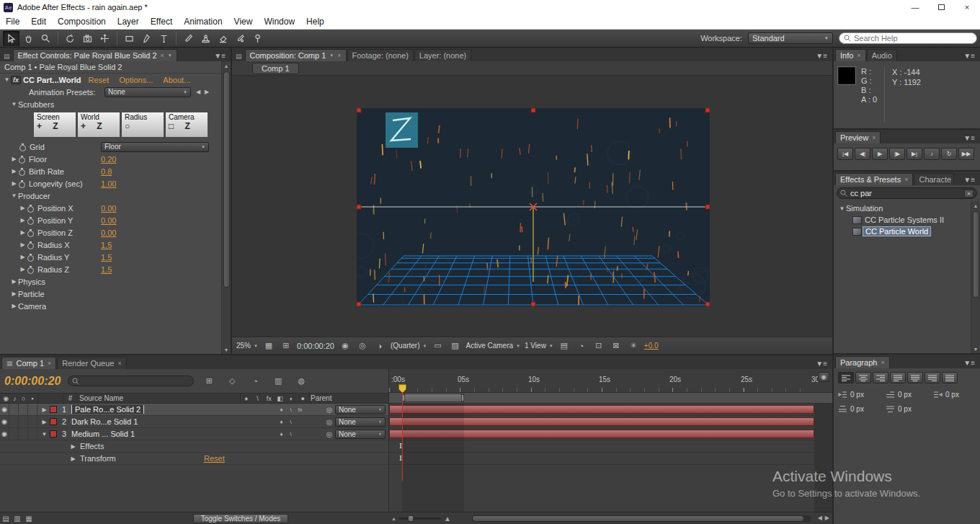  Describe the element at coordinates (932, 378) in the screenshot. I see `justify-last-right-button` at that location.